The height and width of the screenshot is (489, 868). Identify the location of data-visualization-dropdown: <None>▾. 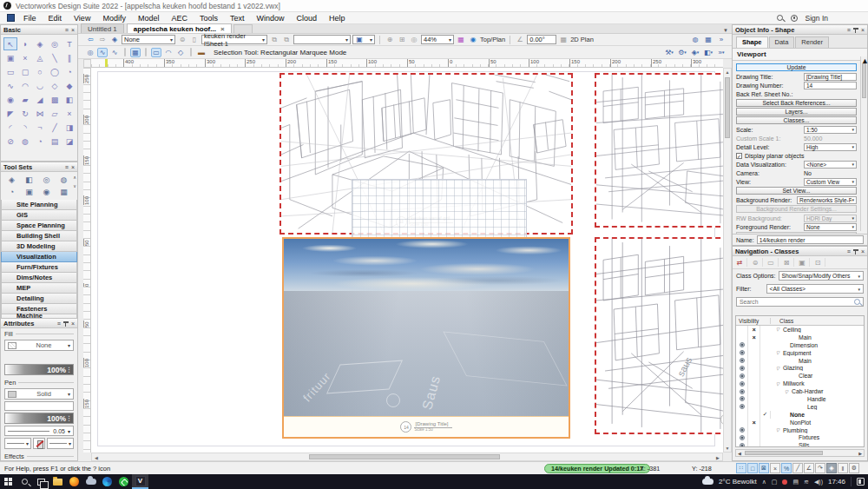
(830, 165).